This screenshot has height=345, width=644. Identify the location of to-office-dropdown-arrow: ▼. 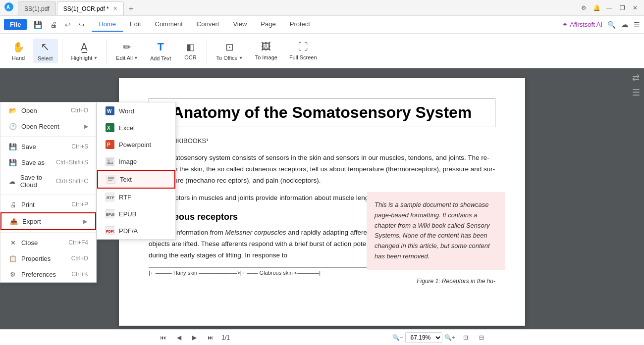
(241, 58).